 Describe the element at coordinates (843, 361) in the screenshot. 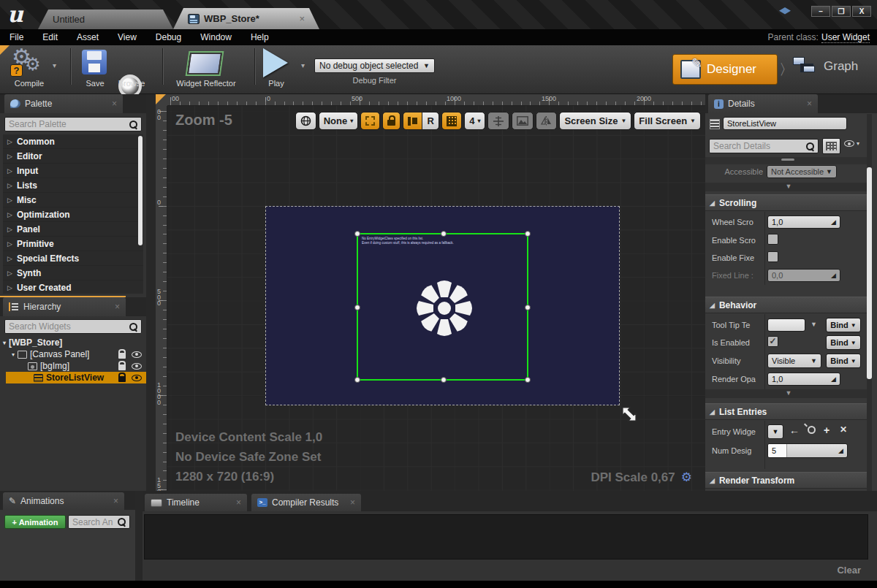

I see `visibility-bind-button: Bind▼` at that location.